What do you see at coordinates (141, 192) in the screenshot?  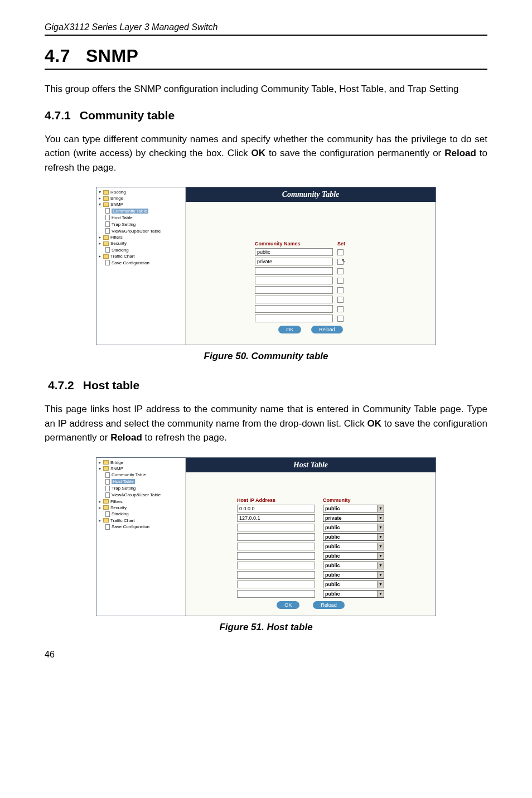 I see `tree-rooting: ▾Rooting` at bounding box center [141, 192].